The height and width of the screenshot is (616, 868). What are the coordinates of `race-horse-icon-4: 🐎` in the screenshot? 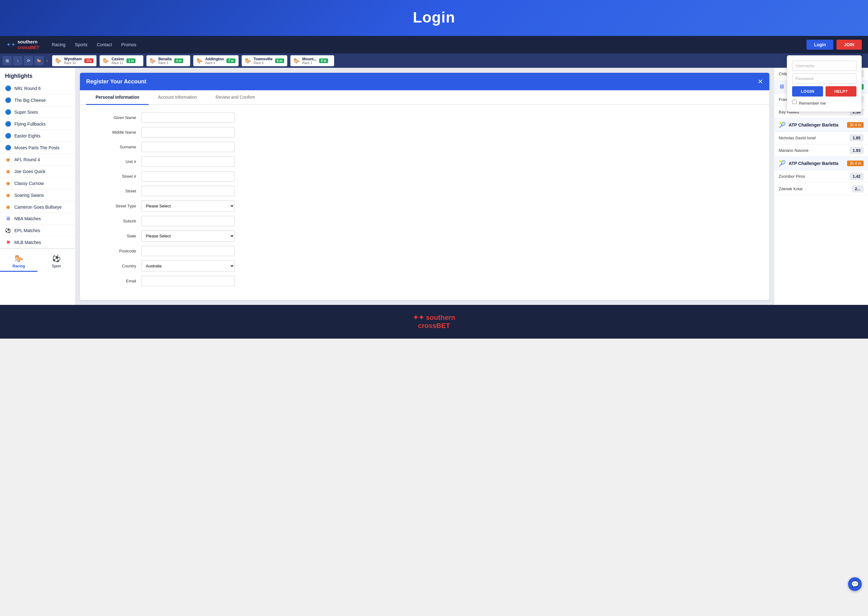 It's located at (199, 61).